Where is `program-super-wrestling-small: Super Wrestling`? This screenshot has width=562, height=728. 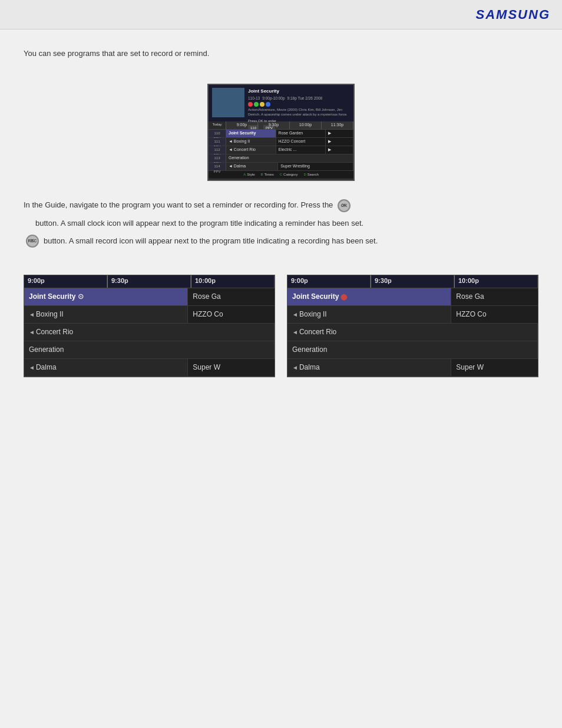
program-super-wrestling-small: Super Wrestling is located at coordinates (316, 166).